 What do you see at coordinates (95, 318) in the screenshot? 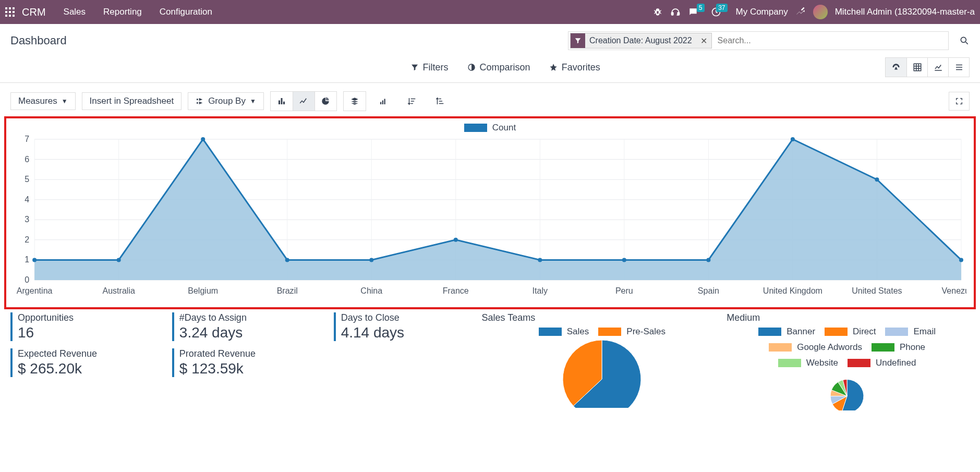
I see `kpi-label: Opportunities` at bounding box center [95, 318].